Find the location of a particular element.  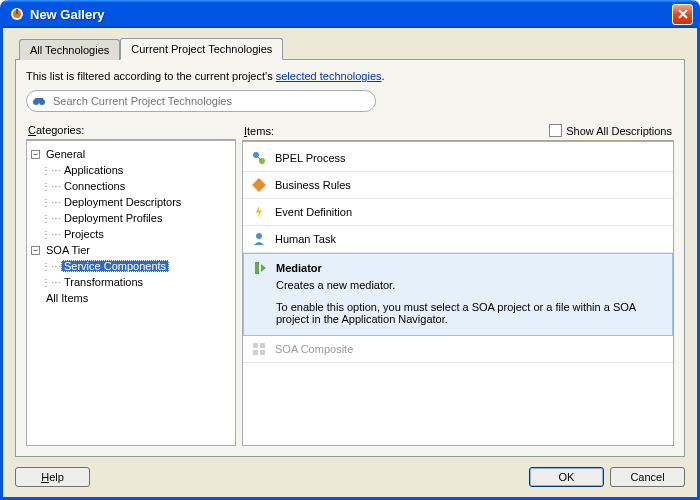

close-button is located at coordinates (682, 14).